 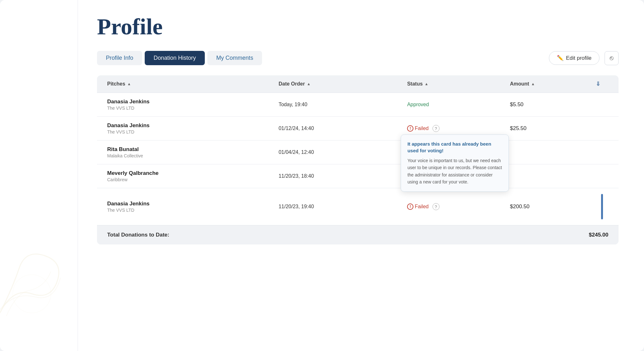 I want to click on table-row: Rita Bunatal Malaika Collective 01/04/24…, so click(x=358, y=153).